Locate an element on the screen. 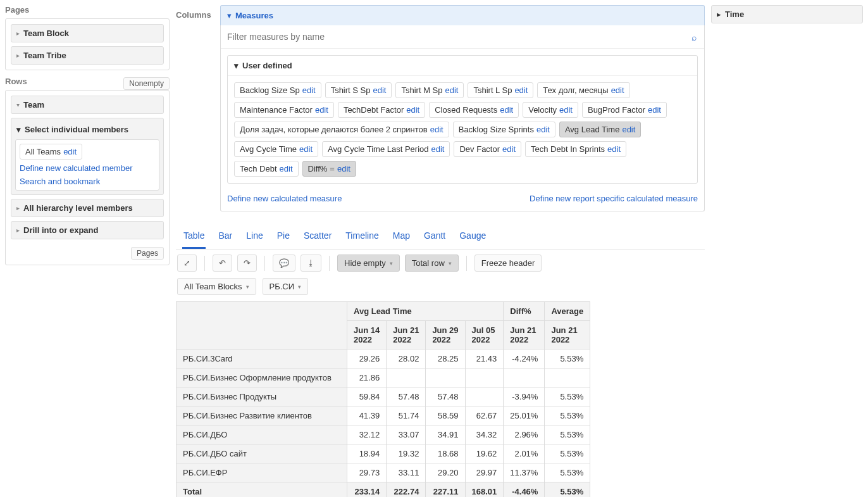  measure-chip: Tshirt L Spedit is located at coordinates (500, 90).